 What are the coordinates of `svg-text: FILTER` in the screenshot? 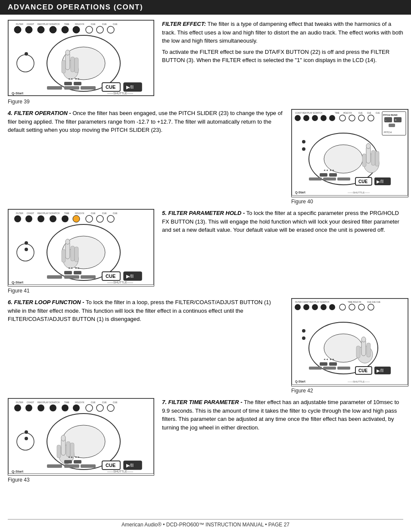 It's located at (20, 213).